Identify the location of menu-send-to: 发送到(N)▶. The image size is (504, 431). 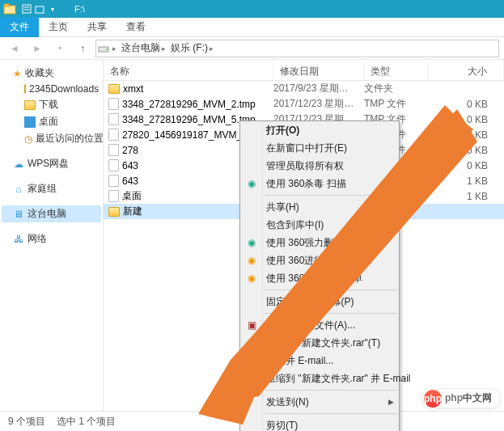
(320, 402).